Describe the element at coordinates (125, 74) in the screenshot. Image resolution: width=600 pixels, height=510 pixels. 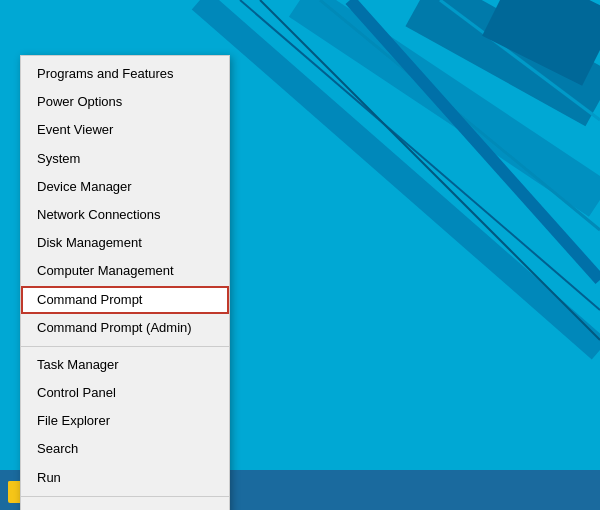
I see `menu-item-programs-features: Programs and Features` at that location.